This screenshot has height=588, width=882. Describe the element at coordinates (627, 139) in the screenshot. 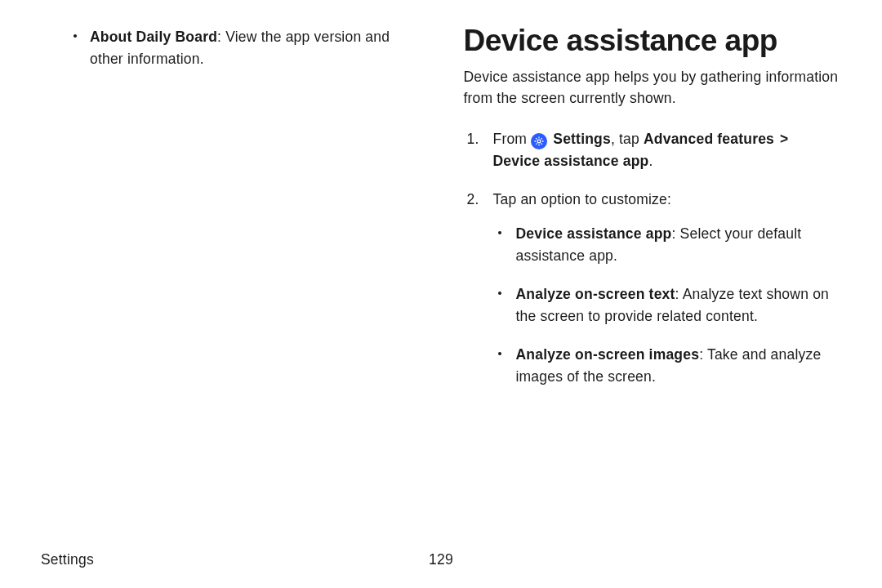

I see `step-text-tap: , tap` at that location.